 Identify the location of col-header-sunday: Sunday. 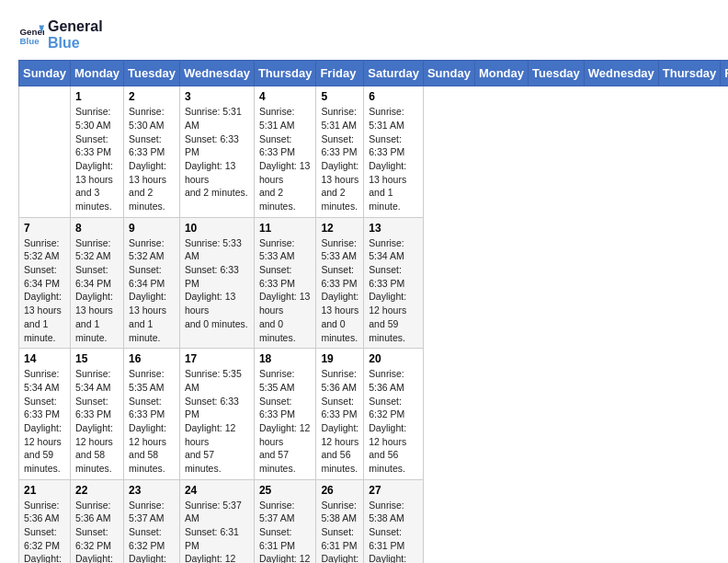
(449, 74).